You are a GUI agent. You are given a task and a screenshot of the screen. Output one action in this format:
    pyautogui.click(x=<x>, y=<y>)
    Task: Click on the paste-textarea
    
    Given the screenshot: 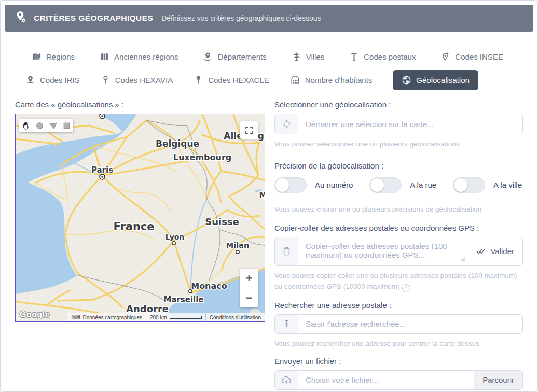 What is the action you would take?
    pyautogui.click(x=383, y=251)
    